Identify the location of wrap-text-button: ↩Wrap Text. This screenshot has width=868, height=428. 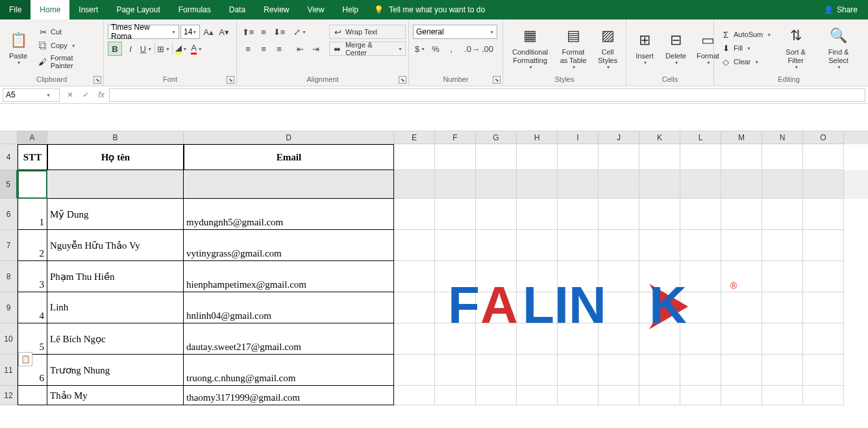
(367, 32).